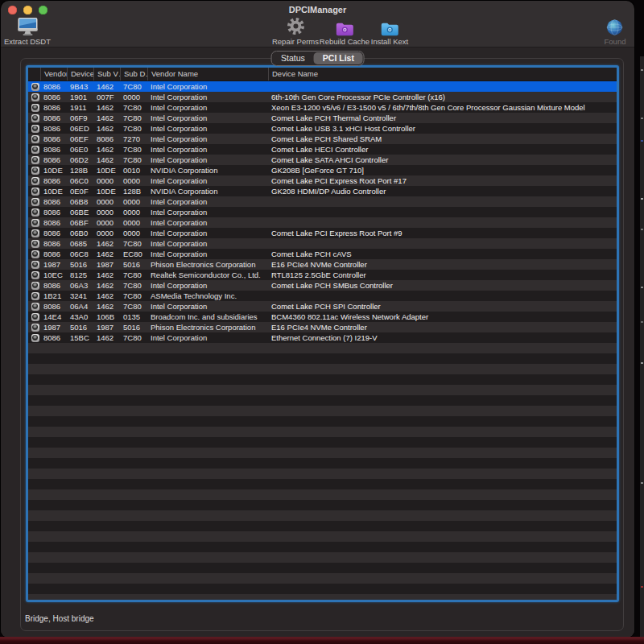 This screenshot has height=644, width=644. Describe the element at coordinates (322, 275) in the screenshot. I see `table-row: 10EC 8125 1462 7C80 Realtek Semiconducto…` at that location.